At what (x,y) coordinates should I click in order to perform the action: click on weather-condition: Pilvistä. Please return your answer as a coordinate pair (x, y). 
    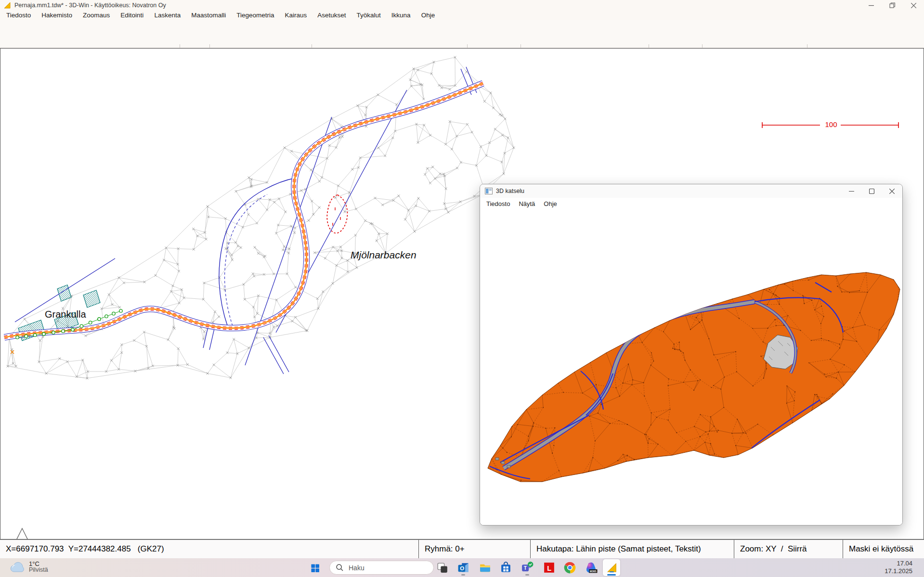
    Looking at the image, I should click on (39, 570).